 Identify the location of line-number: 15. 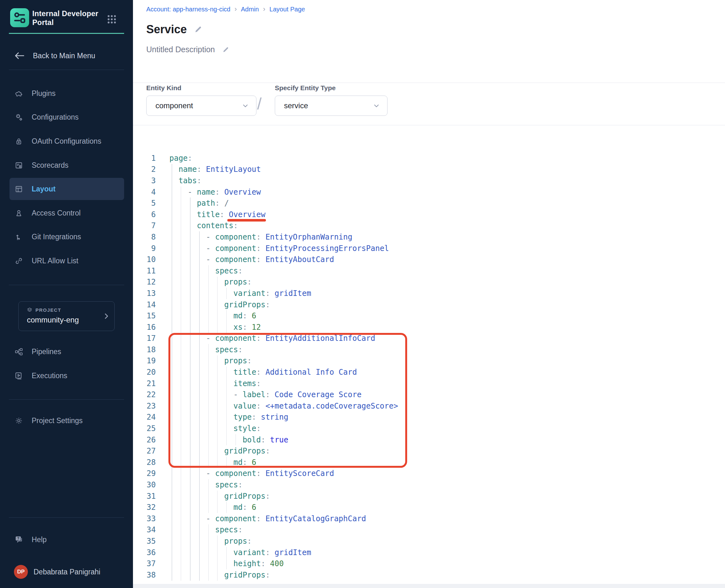
(146, 316).